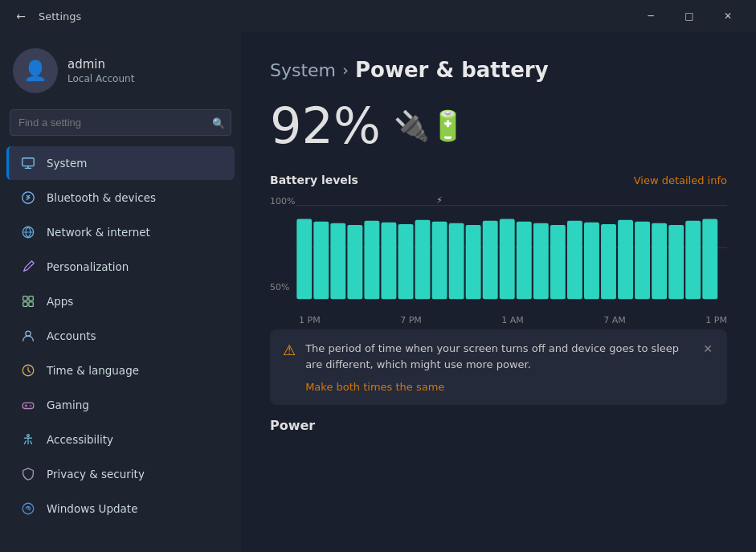 This screenshot has width=756, height=552. I want to click on accessibility-icon, so click(28, 440).